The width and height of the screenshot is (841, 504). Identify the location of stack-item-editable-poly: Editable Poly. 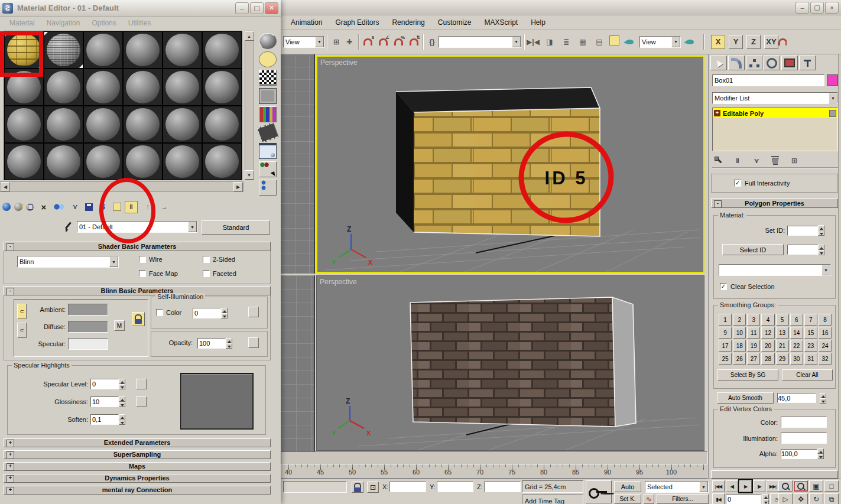
(775, 113).